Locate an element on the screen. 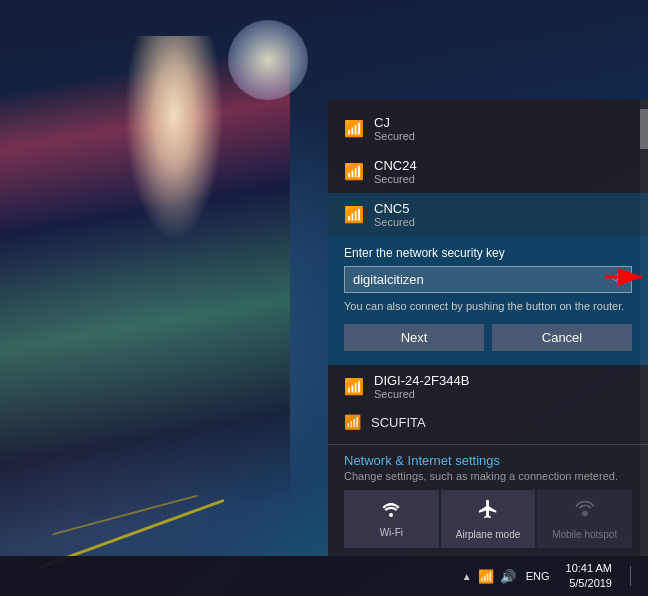 This screenshot has width=648, height=596. show-desktop-button is located at coordinates (628, 576).